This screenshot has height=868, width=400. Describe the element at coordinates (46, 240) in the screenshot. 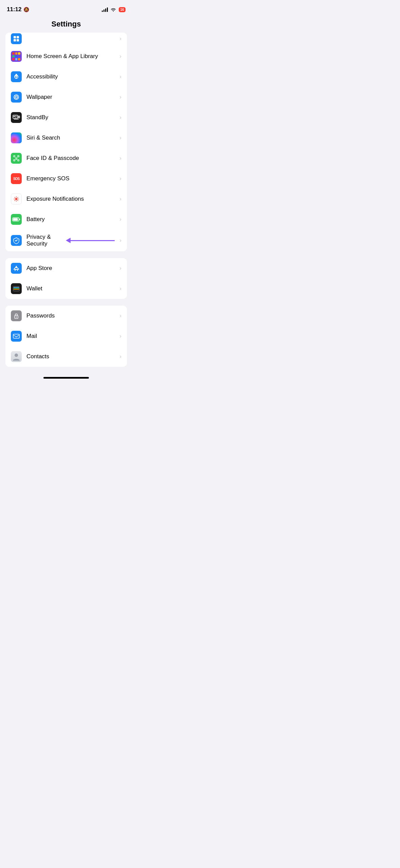

I see `privacy-label: Privacy & Security` at that location.